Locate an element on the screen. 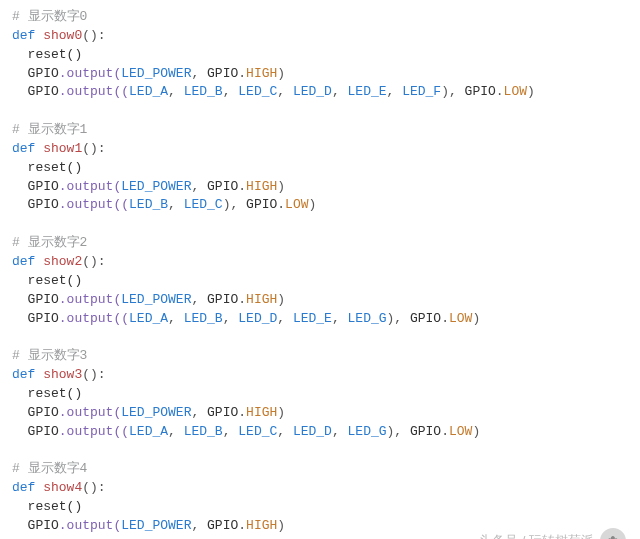 The height and width of the screenshot is (539, 640). code-def-line: def show4(): is located at coordinates (320, 488).